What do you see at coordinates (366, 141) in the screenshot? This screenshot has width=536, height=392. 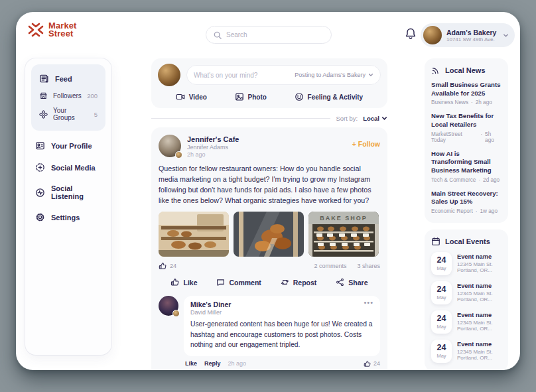 I see `follow-button: + Follow` at bounding box center [366, 141].